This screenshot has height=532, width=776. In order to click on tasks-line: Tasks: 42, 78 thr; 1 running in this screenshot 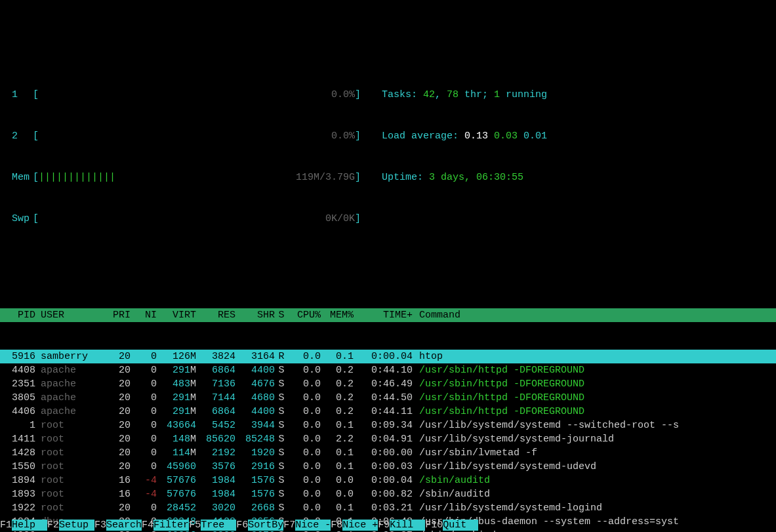, I will do `click(454, 94)`.